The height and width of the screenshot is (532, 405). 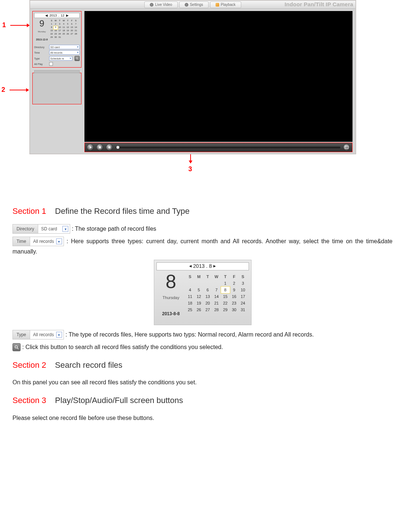 What do you see at coordinates (57, 89) in the screenshot?
I see `results-panel` at bounding box center [57, 89].